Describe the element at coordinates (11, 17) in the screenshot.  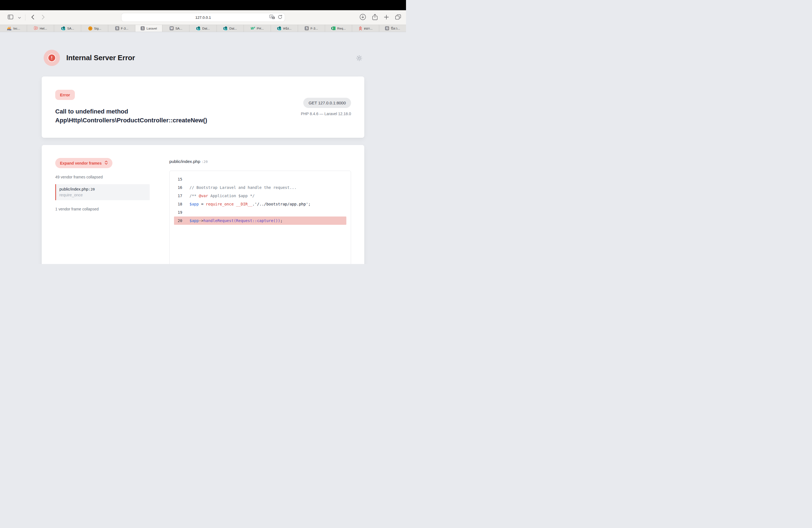
I see `sidebar-icon` at that location.